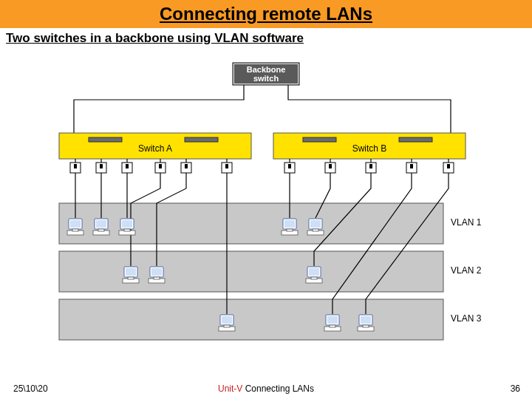  Describe the element at coordinates (155, 146) in the screenshot. I see `switch-a: Switch A` at that location.